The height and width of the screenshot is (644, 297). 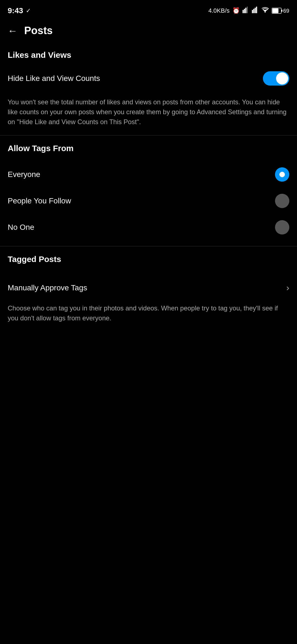 I want to click on hide-like-count-row: Hide Like and View Counts, so click(x=148, y=78).